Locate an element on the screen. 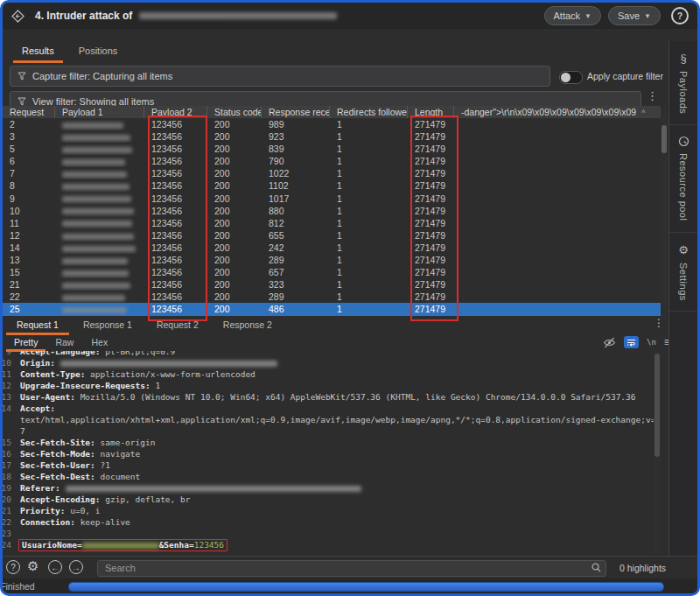  cell-response-received: 289 is located at coordinates (296, 260).